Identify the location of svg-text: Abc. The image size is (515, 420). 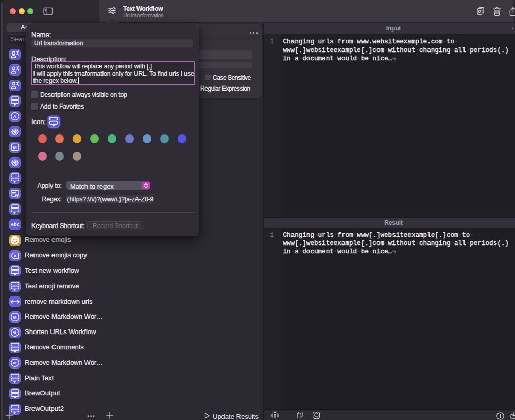
(15, 224).